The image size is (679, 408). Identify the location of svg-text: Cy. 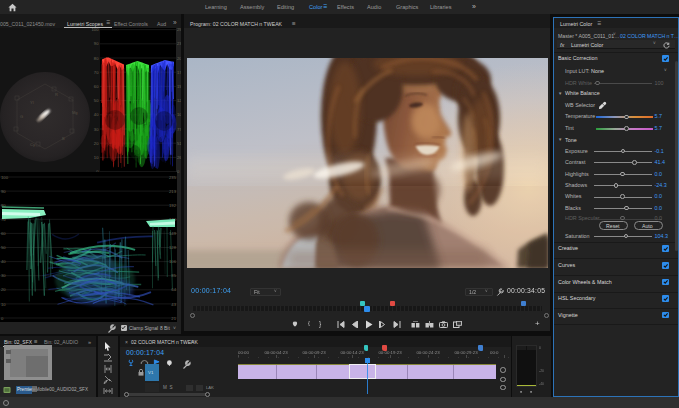
(32, 144).